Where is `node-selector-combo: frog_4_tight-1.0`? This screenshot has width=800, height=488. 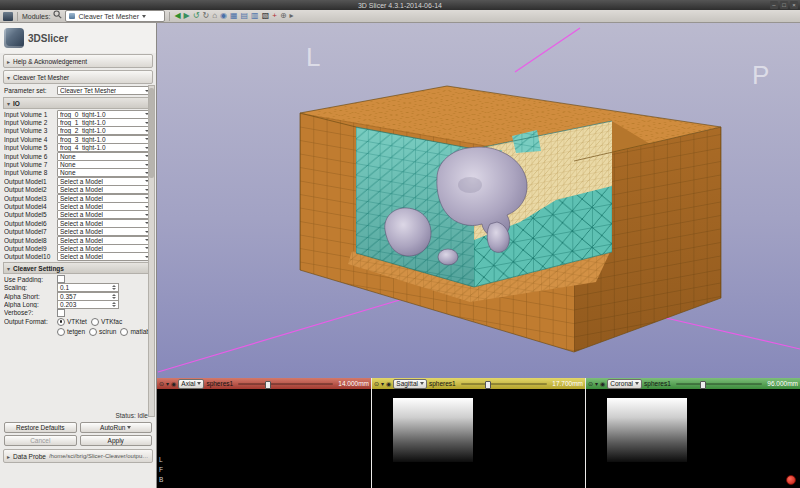
node-selector-combo: frog_4_tight-1.0 is located at coordinates (104, 148).